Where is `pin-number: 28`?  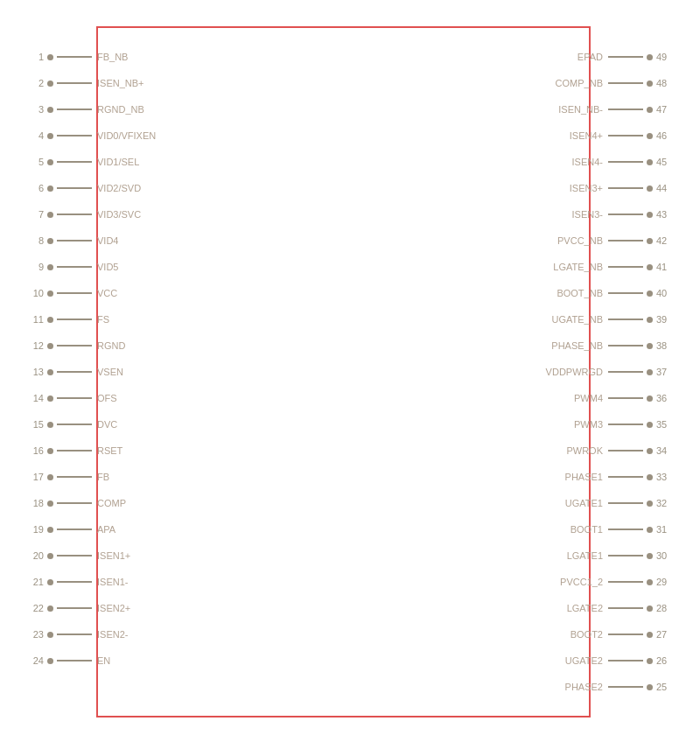
pin-number: 28 is located at coordinates (665, 608).